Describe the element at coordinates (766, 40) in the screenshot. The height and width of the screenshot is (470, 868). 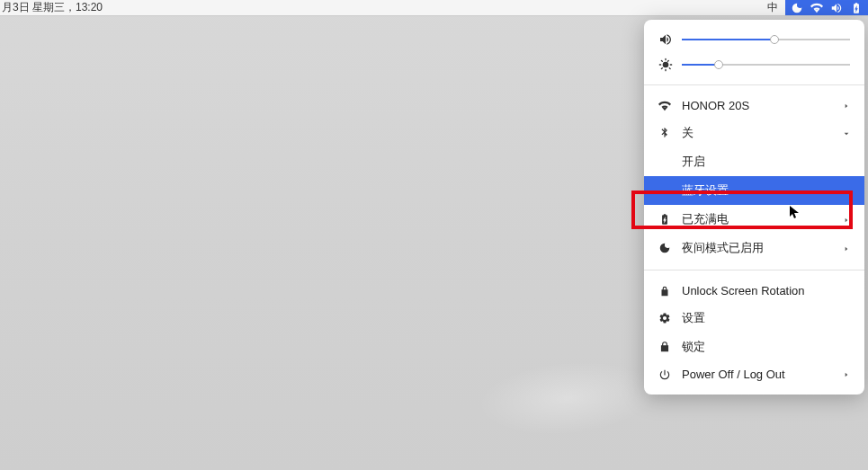
I see `volume-slider` at that location.